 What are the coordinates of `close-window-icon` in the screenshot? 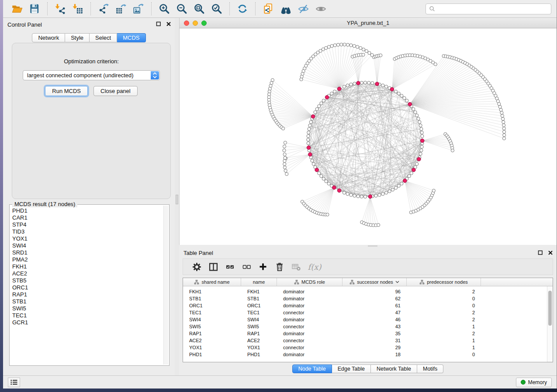 It's located at (187, 23).